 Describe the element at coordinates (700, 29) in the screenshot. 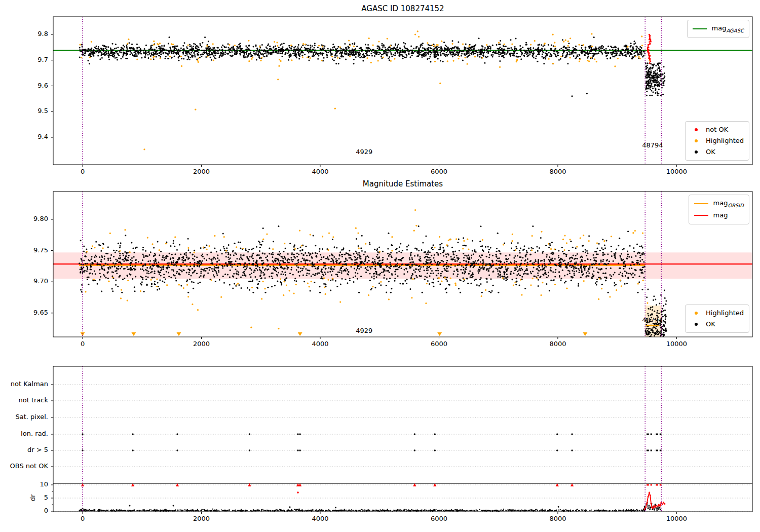

I see `green-line-swatch` at that location.